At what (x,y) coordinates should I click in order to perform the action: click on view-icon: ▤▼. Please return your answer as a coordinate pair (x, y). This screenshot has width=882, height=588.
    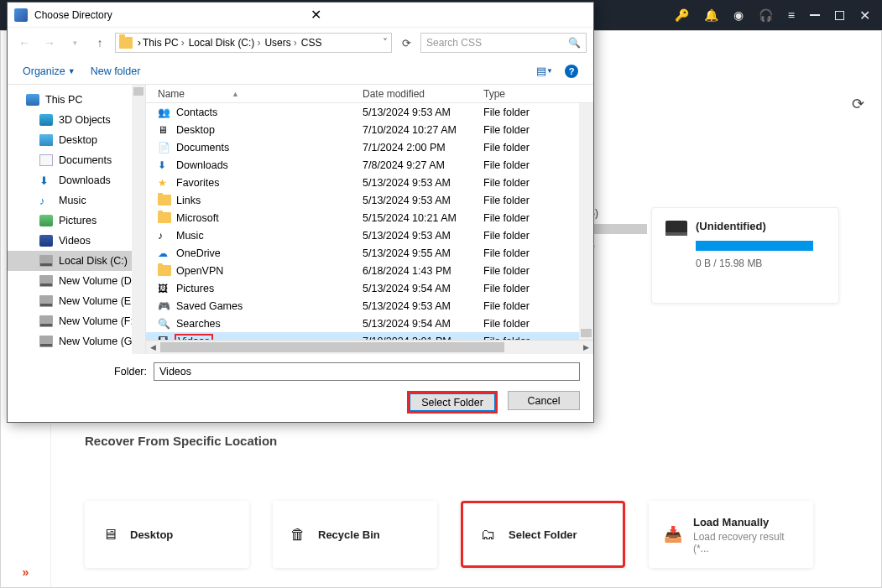
    Looking at the image, I should click on (545, 70).